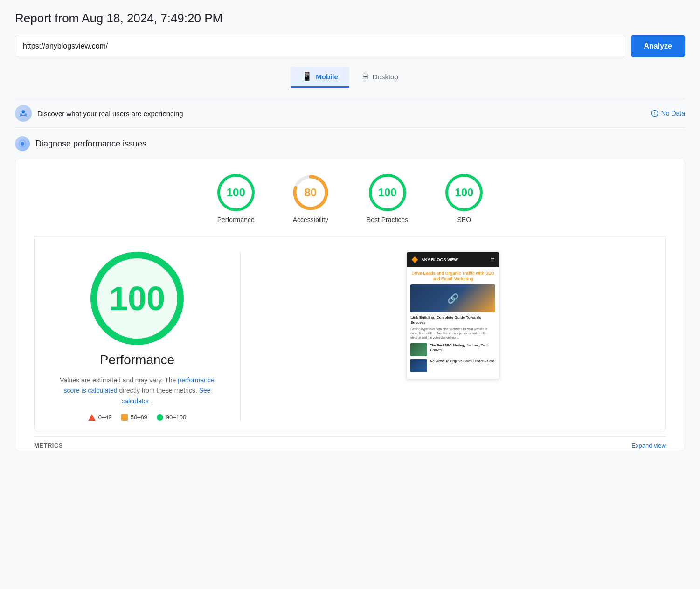 The width and height of the screenshot is (700, 589). I want to click on desktop-icon: 🖥, so click(365, 76).